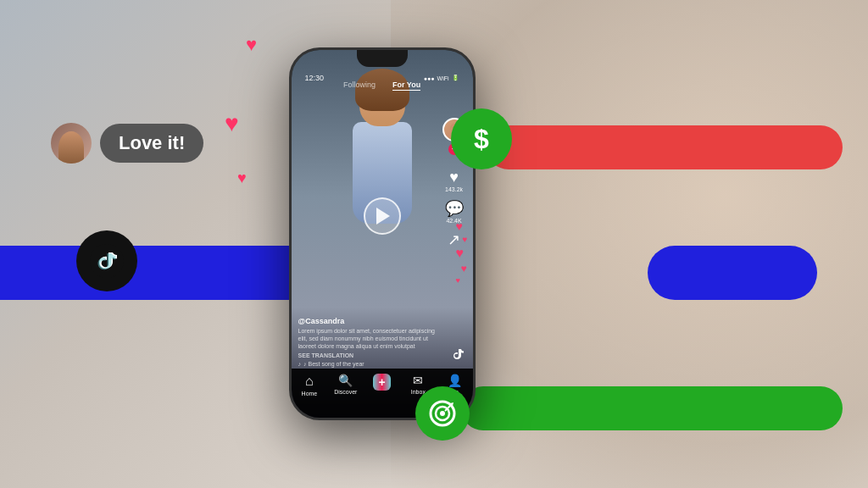 This screenshot has width=868, height=488. What do you see at coordinates (454, 180) in the screenshot?
I see `like-section: ♥ 143.2k` at bounding box center [454, 180].